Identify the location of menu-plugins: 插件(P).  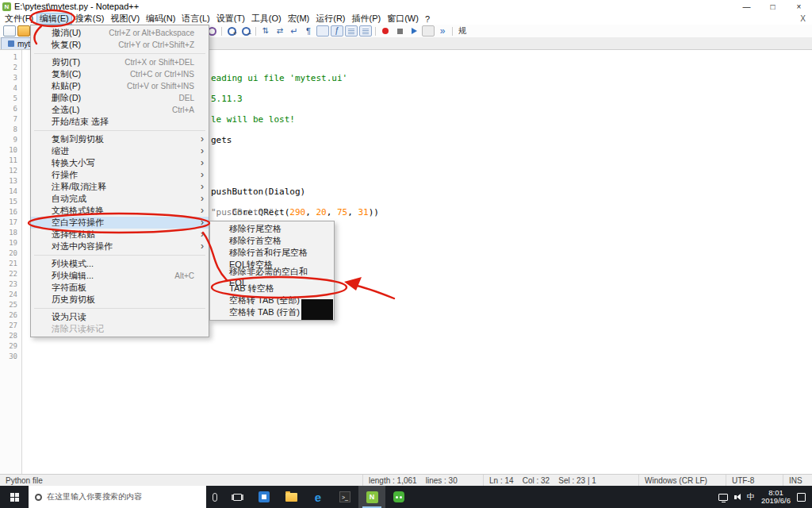
(366, 19).